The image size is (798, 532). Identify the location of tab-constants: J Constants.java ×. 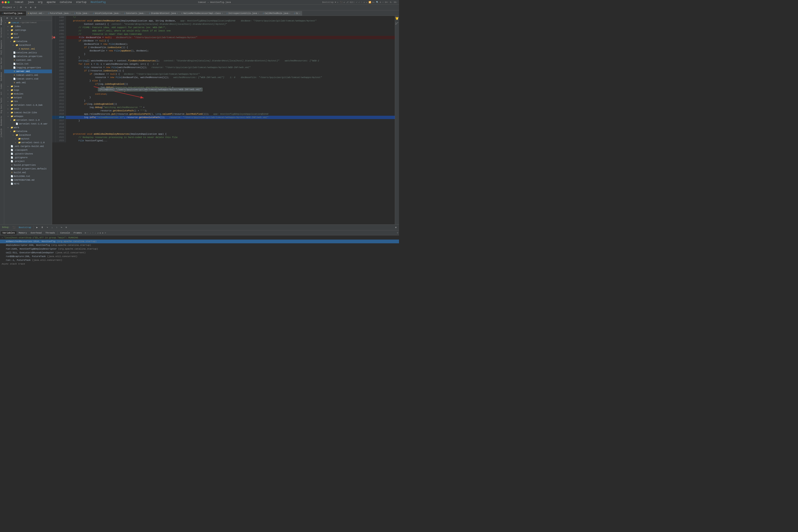
(135, 14).